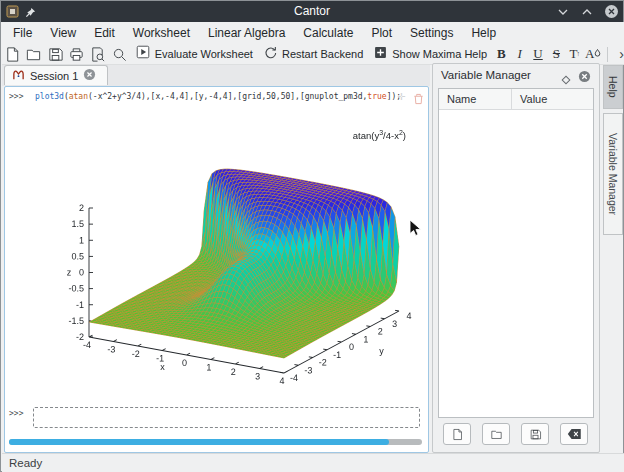 This screenshot has height=472, width=624. I want to click on delete-cell-icon, so click(418, 100).